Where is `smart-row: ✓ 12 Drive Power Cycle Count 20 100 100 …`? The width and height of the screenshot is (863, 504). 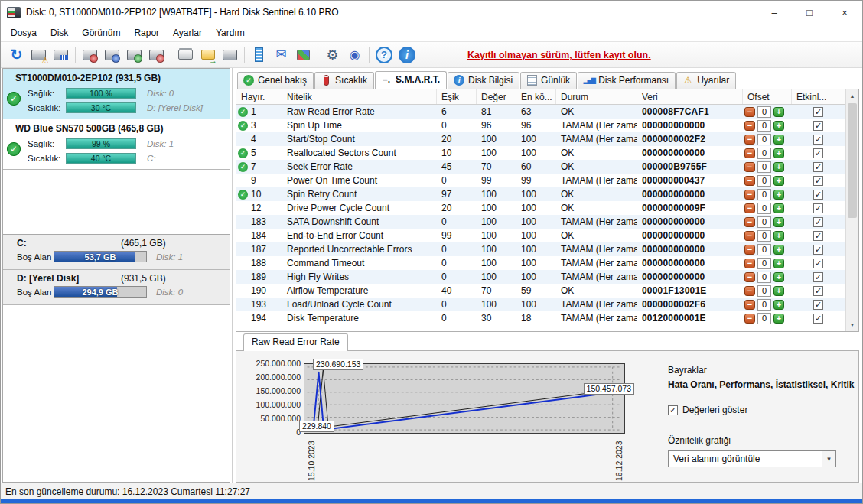 smart-row: ✓ 12 Drive Power Cycle Count 20 100 100 … is located at coordinates (541, 208).